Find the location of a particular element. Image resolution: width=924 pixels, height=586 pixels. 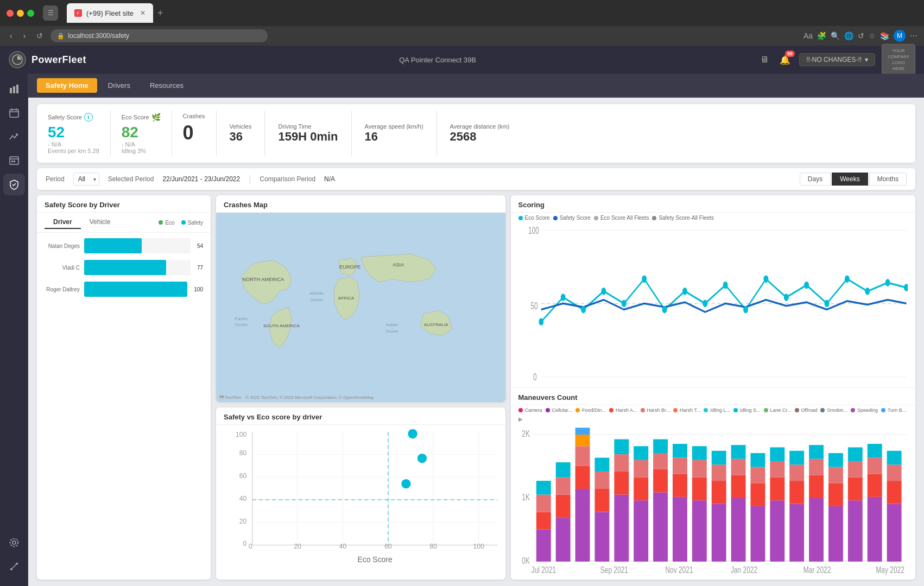

safety-score-info-icon: ℹ is located at coordinates (88, 117).